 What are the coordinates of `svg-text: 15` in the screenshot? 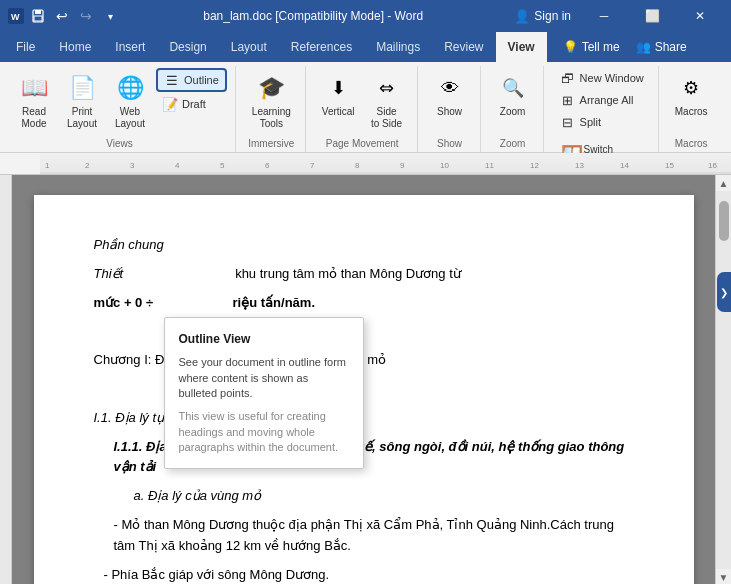 It's located at (670, 166).